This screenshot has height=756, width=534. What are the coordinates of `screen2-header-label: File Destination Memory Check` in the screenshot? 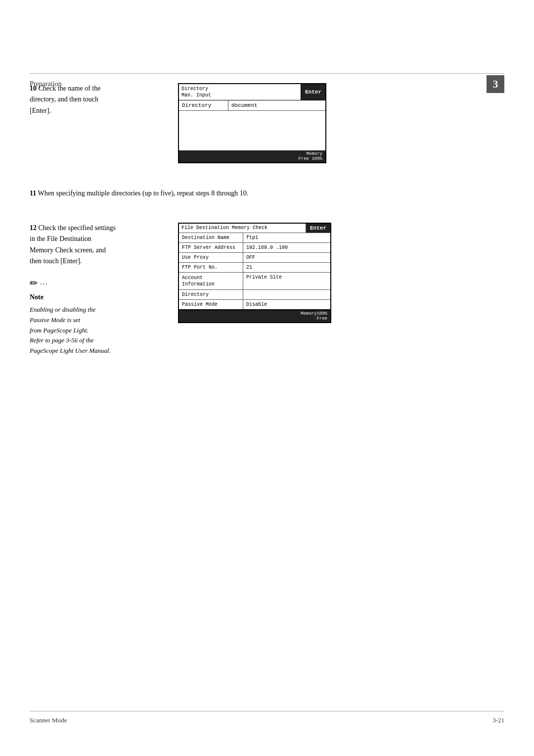 It's located at (242, 228).